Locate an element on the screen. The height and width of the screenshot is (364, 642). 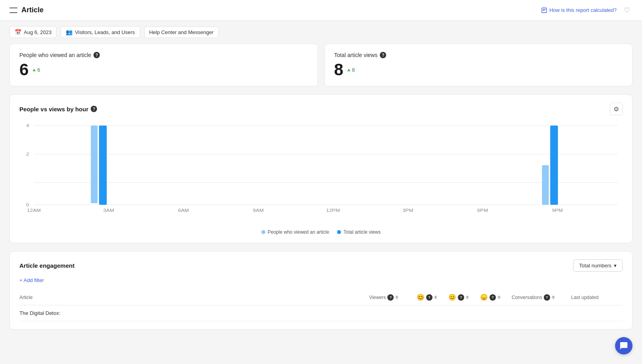
page-title: Article is located at coordinates (32, 10).